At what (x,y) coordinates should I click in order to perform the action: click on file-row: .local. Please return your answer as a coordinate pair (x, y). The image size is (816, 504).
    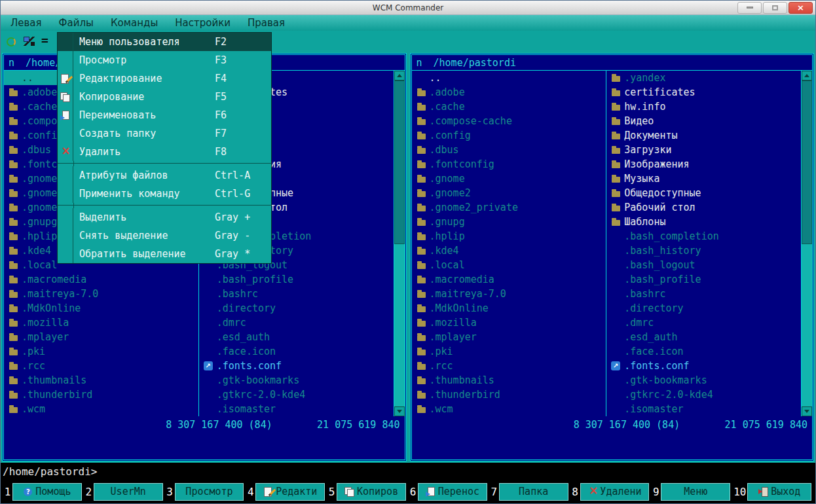
    Looking at the image, I should click on (510, 265).